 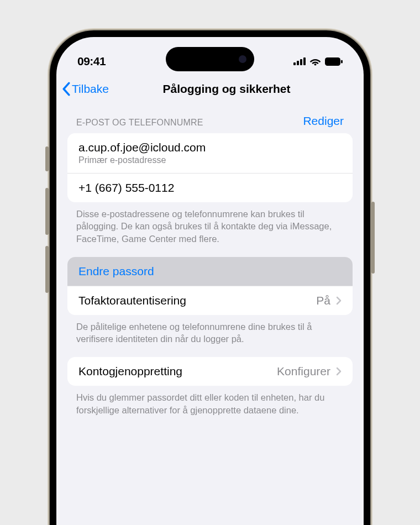 What do you see at coordinates (300, 61) in the screenshot?
I see `cellular-icon` at bounding box center [300, 61].